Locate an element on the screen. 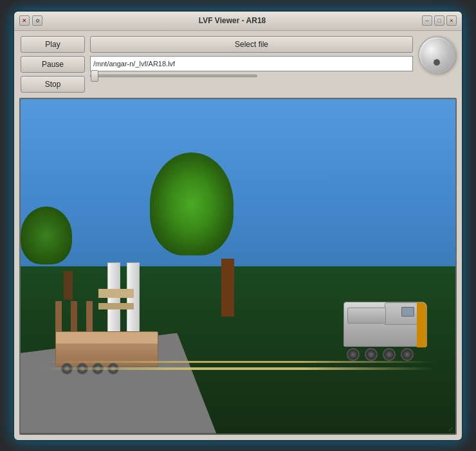  minimize-button: ⚙ is located at coordinates (37, 21).